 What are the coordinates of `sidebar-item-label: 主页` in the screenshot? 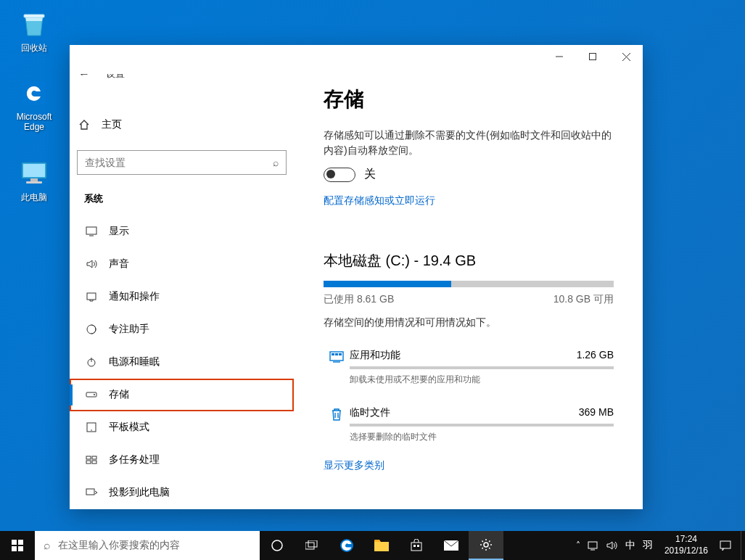 It's located at (112, 125).